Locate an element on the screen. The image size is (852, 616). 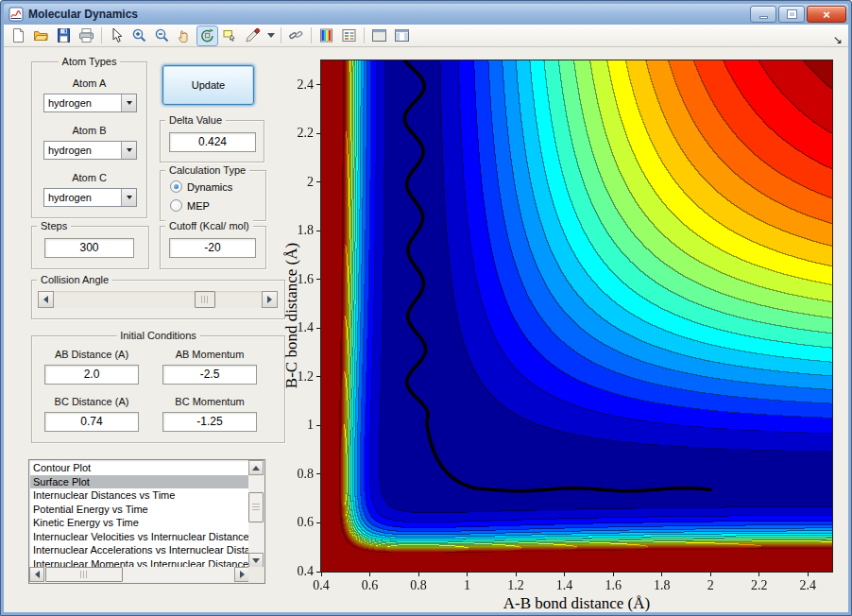
slider-left-arrow-button is located at coordinates (45, 299).